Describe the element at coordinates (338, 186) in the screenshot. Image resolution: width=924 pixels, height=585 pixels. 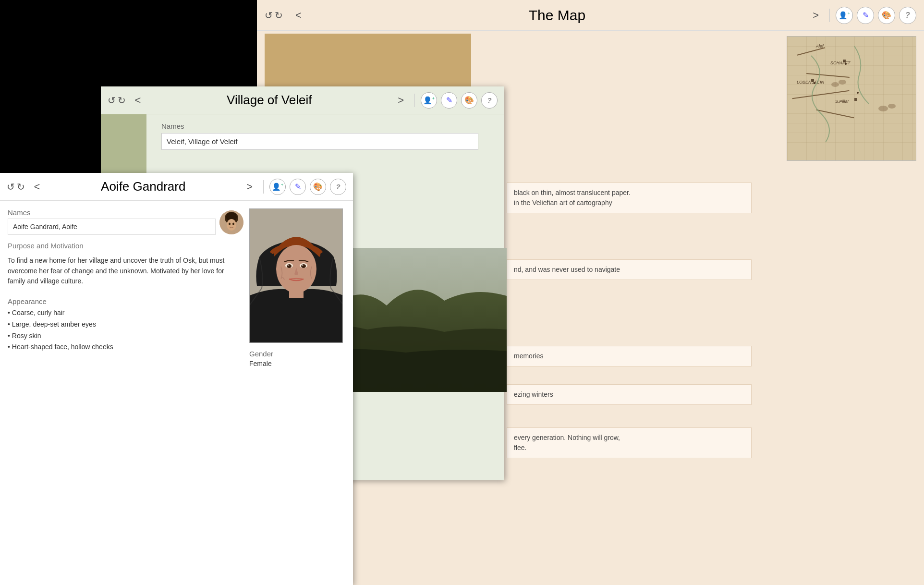
I see `aoife-help-icon: ?` at that location.